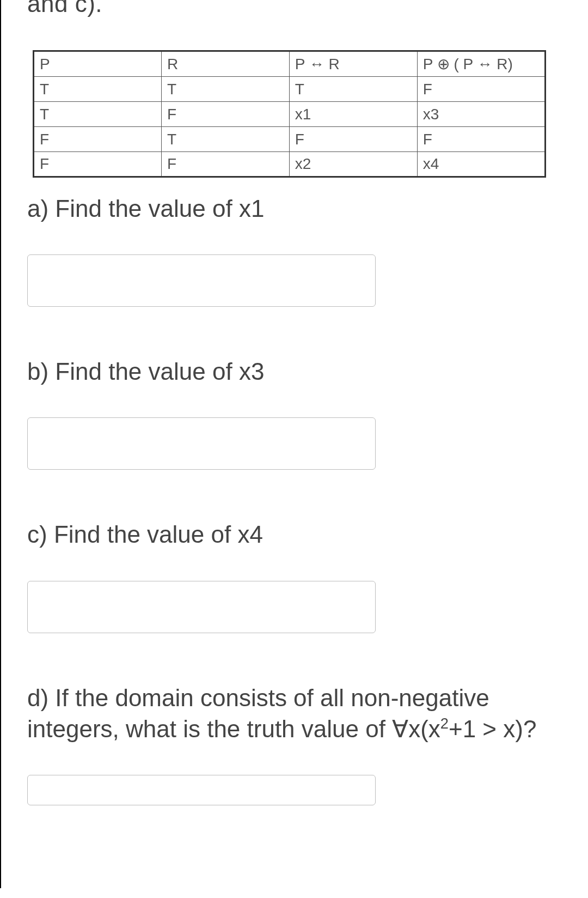 The width and height of the screenshot is (588, 898). I want to click on question-b-text: b) Find the value of x3, so click(295, 372).